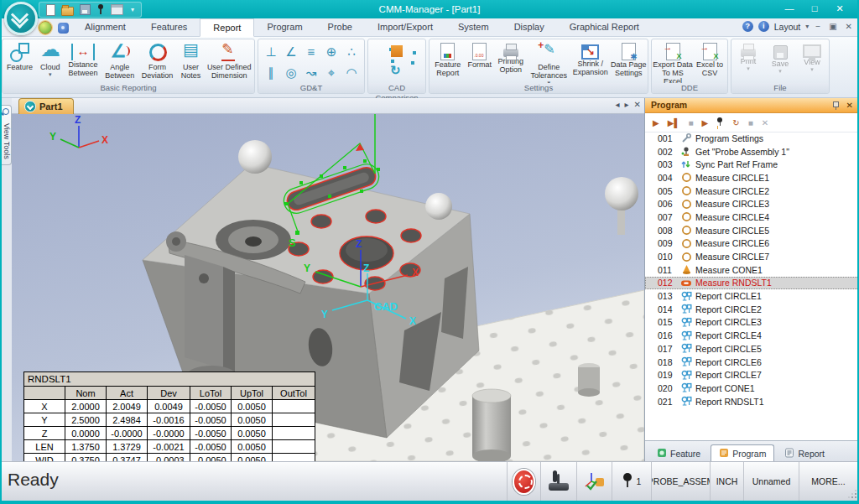  Describe the element at coordinates (523, 481) in the screenshot. I see `emergency-stop-cell` at that location.